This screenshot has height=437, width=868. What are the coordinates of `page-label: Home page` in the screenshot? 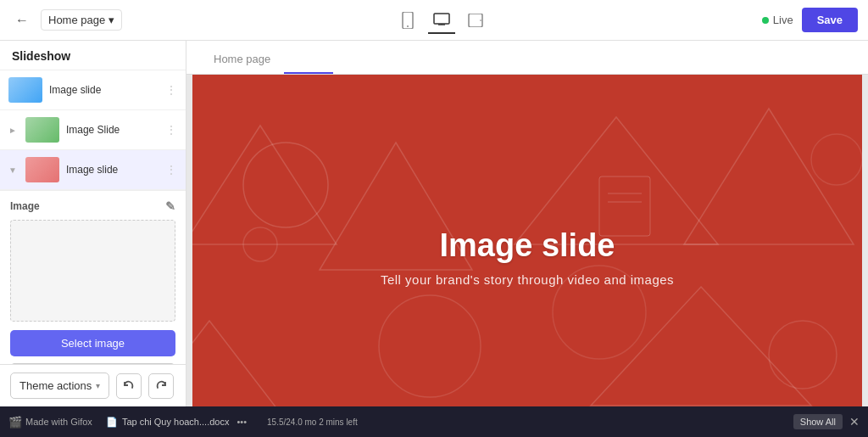 It's located at (76, 20).